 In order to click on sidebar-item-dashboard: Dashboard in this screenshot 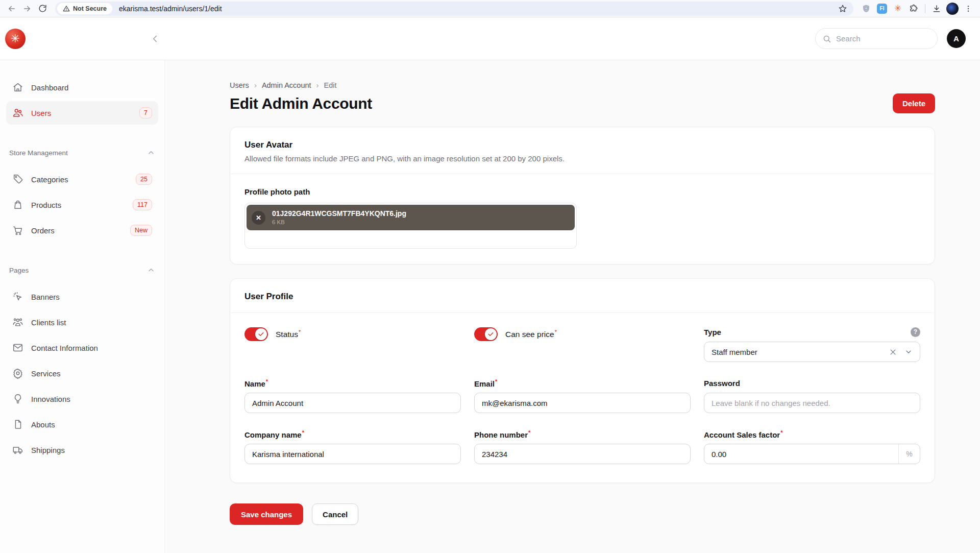, I will do `click(82, 87)`.